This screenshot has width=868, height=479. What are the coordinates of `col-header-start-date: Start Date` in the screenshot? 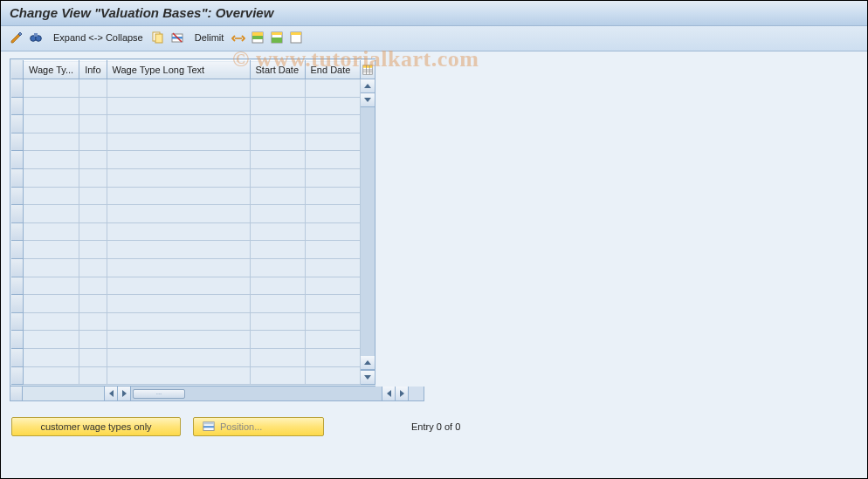 It's located at (278, 70).